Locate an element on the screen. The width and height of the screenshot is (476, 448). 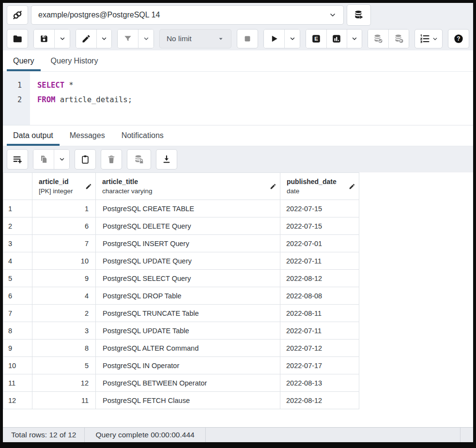
article-title-cell: PostgreSQL TRUNCATE Table is located at coordinates (188, 313).